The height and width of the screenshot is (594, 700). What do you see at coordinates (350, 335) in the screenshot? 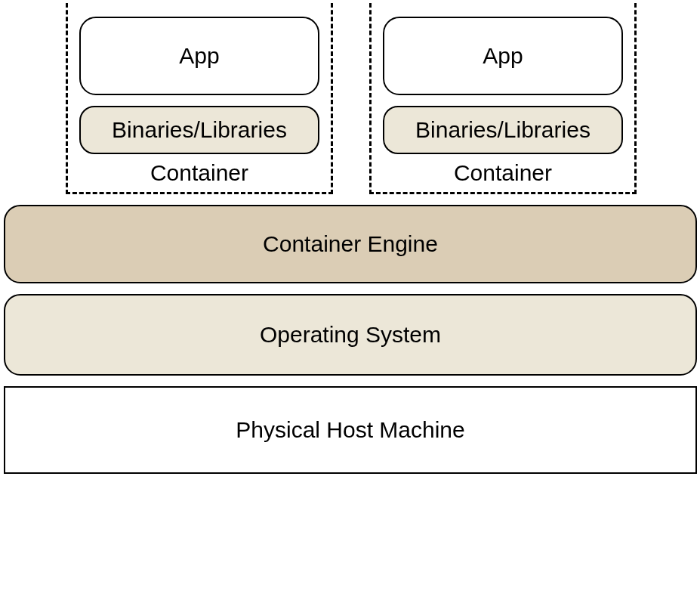
I see `operating-system-layer: Operating System` at bounding box center [350, 335].